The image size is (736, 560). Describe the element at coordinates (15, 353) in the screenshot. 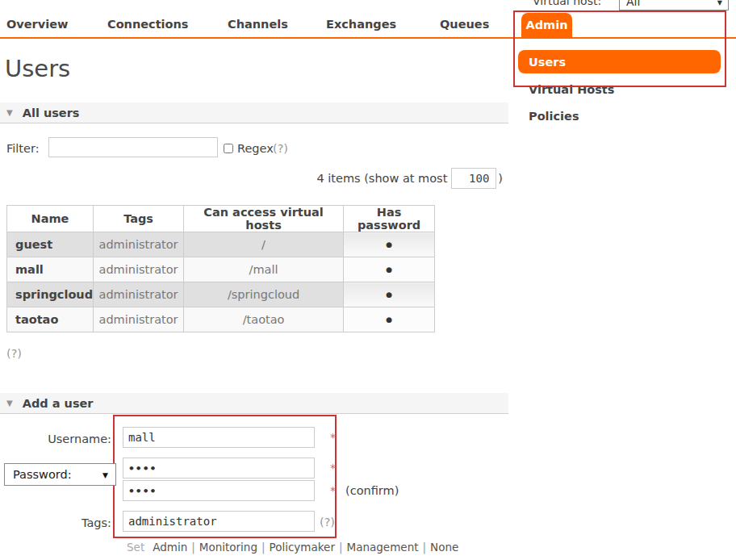

I see `table-help-link: (?)` at that location.